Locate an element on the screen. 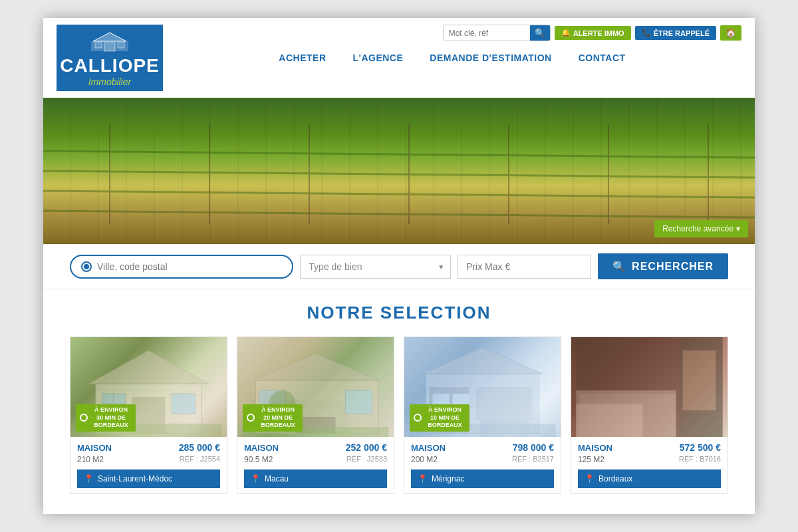 The image size is (798, 532). property-type-2: MAISON is located at coordinates (261, 448).